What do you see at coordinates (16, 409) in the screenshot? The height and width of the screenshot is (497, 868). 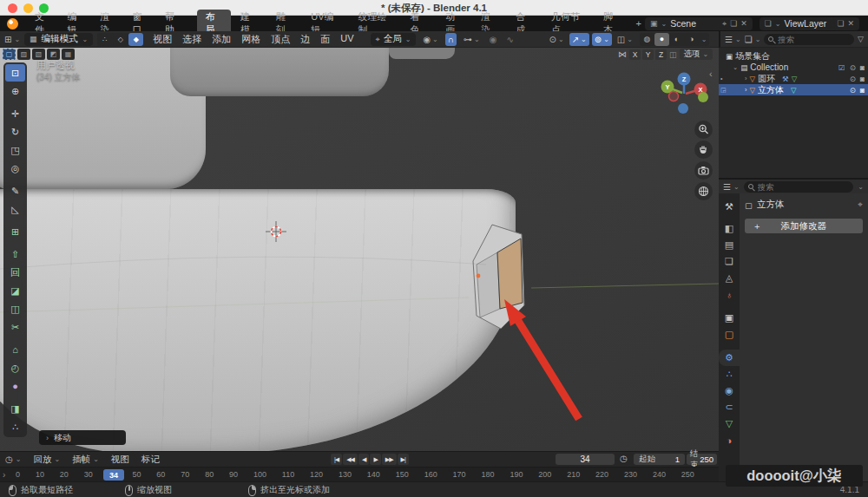 I see `tool-edge-slide: ◨` at bounding box center [16, 409].